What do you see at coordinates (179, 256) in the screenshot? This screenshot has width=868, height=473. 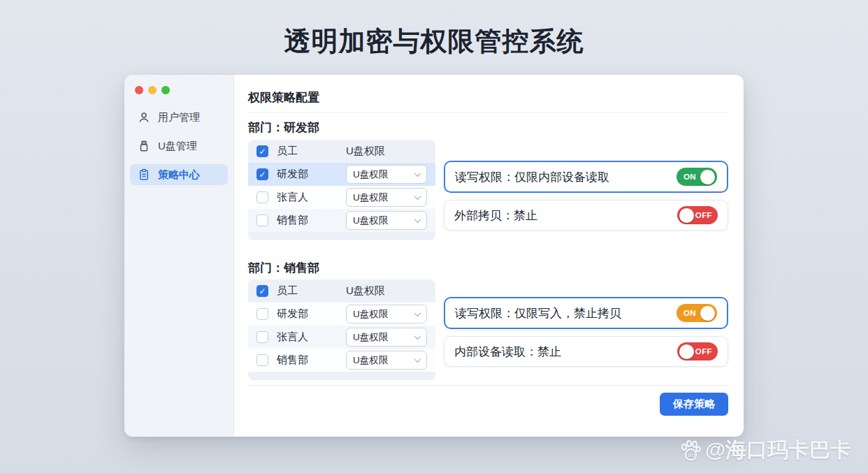 I see `sidebar: 用户管理 U盘管理` at bounding box center [179, 256].